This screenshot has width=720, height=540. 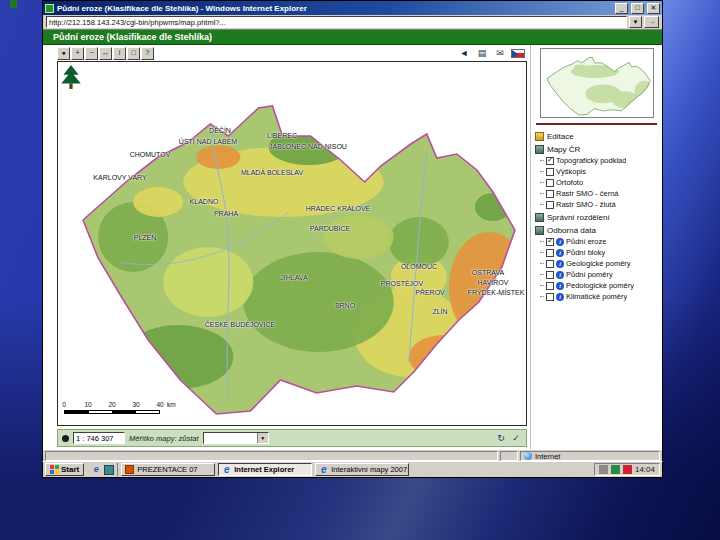 I want to click on city-label: OLOMOUC, so click(x=419, y=266).